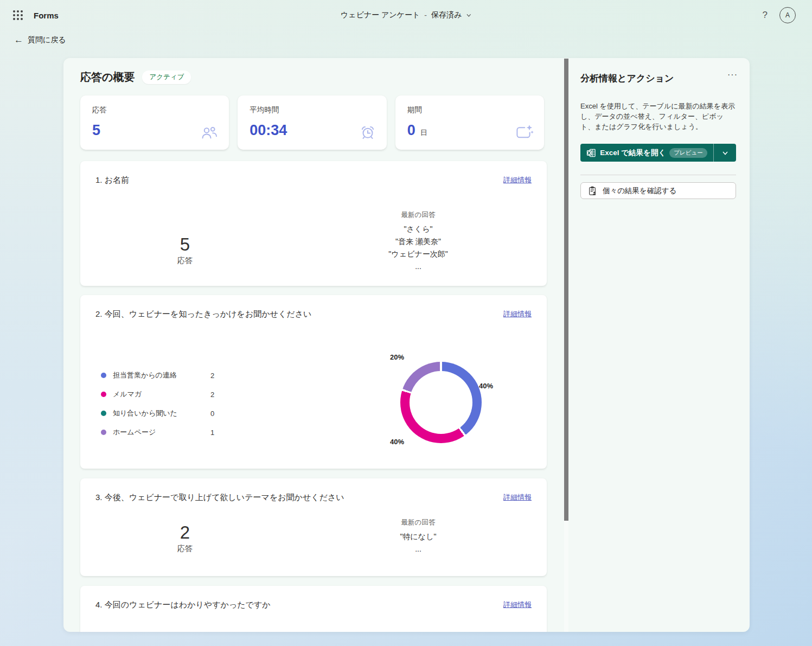 The image size is (812, 646). Describe the element at coordinates (33, 38) in the screenshot. I see `back-to-questions-link: ← 質問に戻る` at that location.